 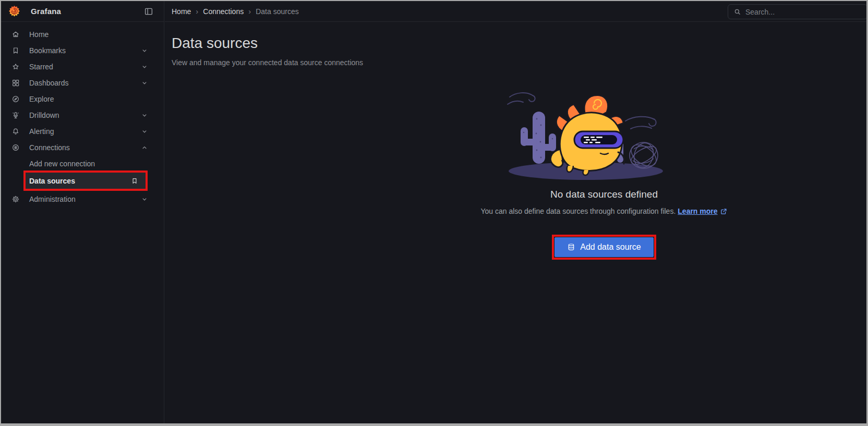 I want to click on home-icon, so click(x=16, y=34).